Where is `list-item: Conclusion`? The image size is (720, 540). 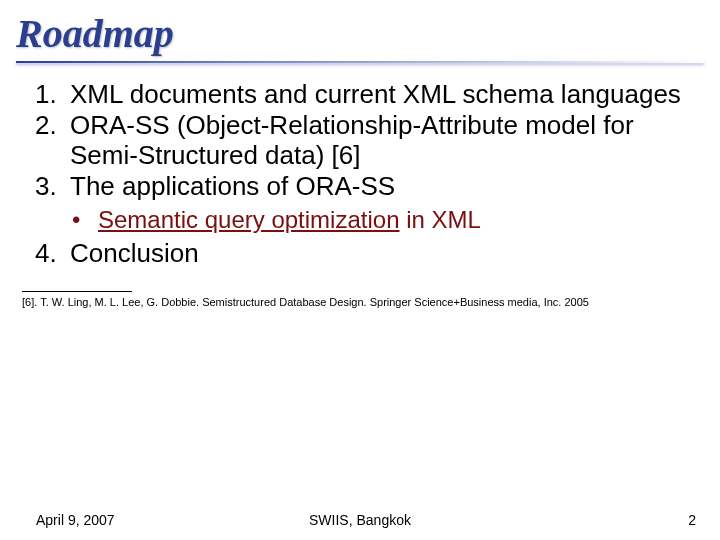 list-item: Conclusion is located at coordinates (384, 254).